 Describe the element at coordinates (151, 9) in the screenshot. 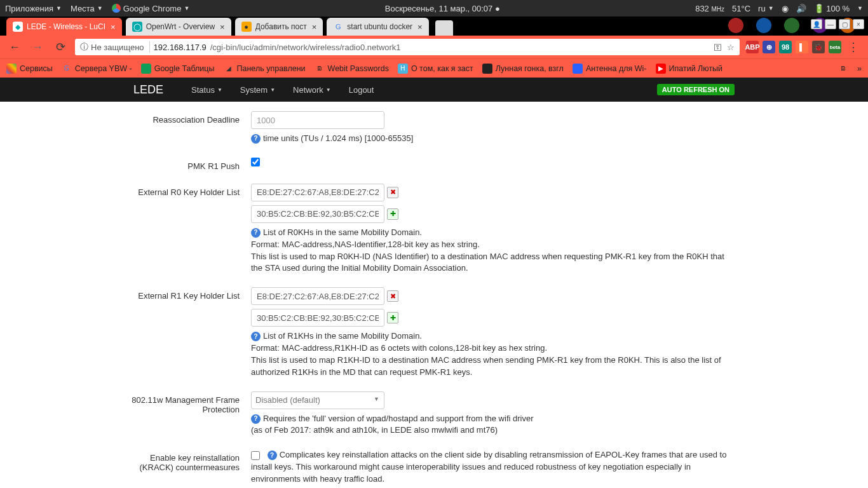

I see `gnome-chrome-menu: Google Chrome ▼` at that location.